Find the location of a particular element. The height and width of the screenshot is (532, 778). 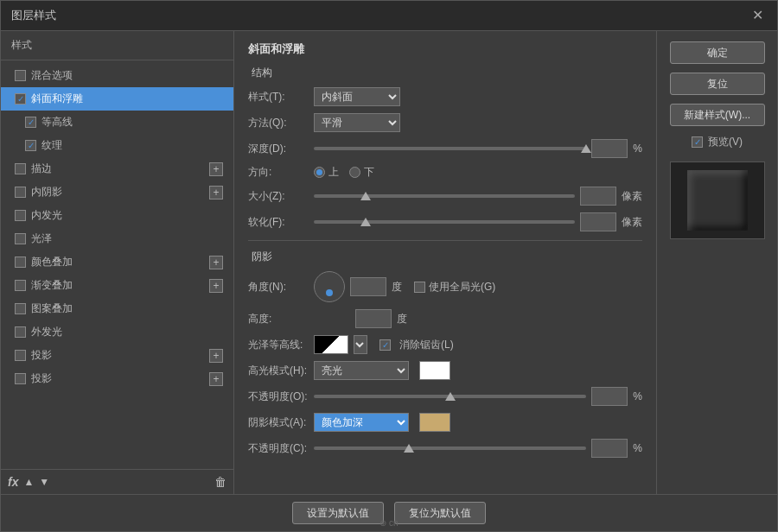

layer-item-drop-shadow2: 投影+ is located at coordinates (118, 378).